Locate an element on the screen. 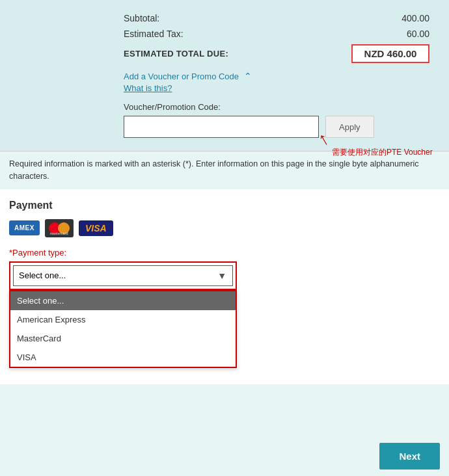 The height and width of the screenshot is (476, 449). payment-type-label: *Payment type: is located at coordinates (224, 252).